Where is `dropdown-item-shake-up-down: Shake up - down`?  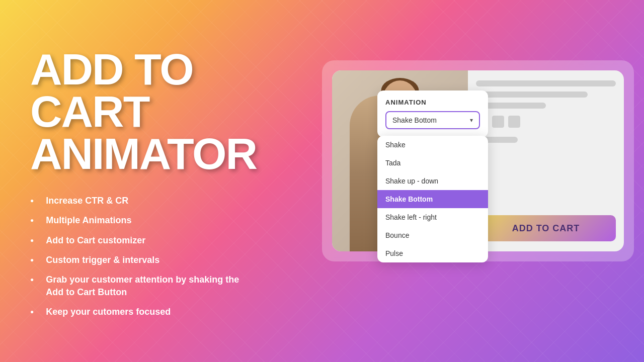
dropdown-item-shake-up-down: Shake up - down is located at coordinates (433, 181).